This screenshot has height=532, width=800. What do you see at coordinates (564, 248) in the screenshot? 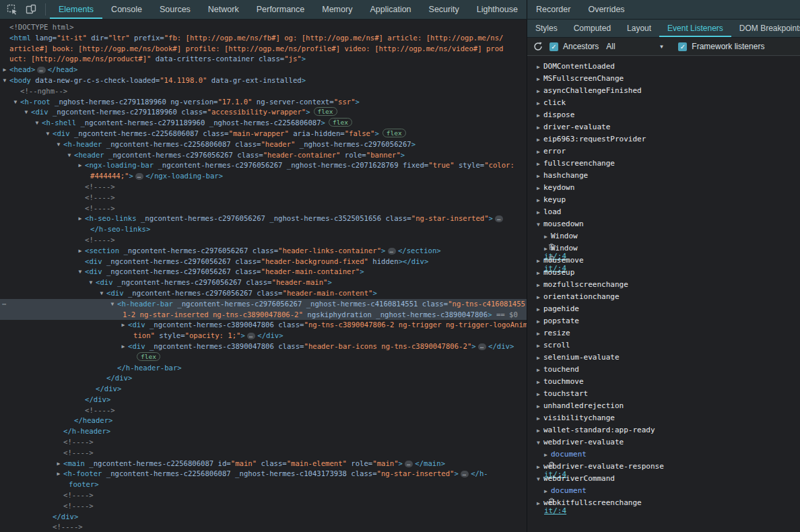
I see `listener-target-object: Window` at bounding box center [564, 248].